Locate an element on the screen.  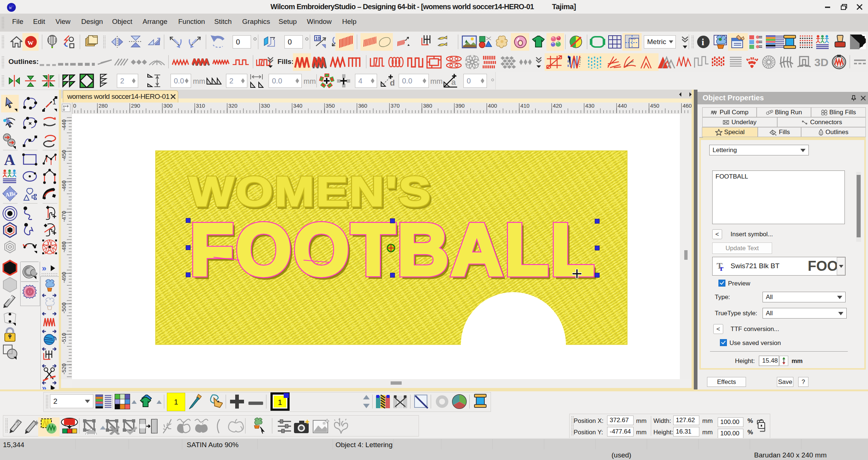
svg-text: 450 is located at coordinates (655, 106).